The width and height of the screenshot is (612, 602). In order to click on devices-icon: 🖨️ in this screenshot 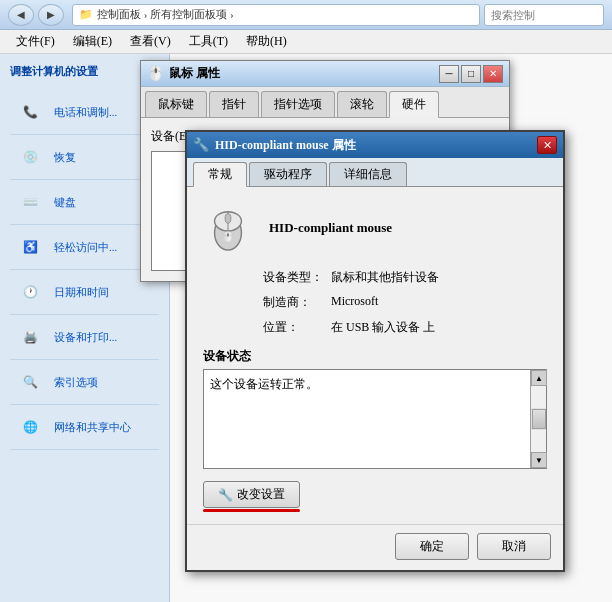, I will do `click(30, 337)`.